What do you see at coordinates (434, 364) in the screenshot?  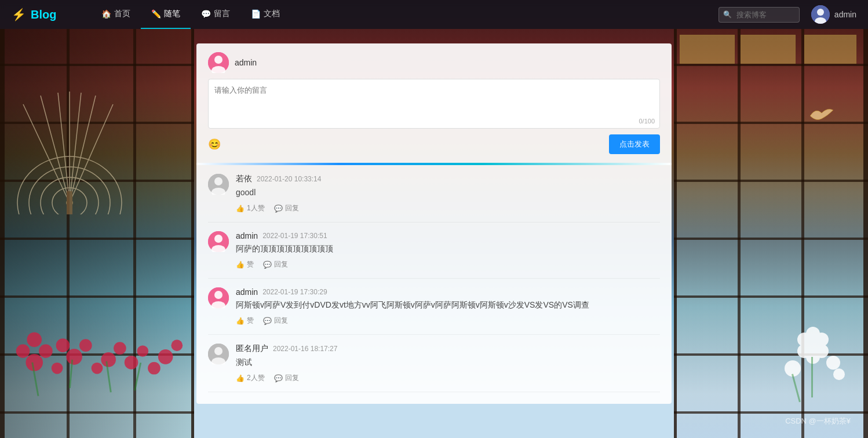 I see `comment-item: 匿名用户 2022-01-16 18:17:27 测试 👍 2人赞 💬 回复` at bounding box center [434, 364].